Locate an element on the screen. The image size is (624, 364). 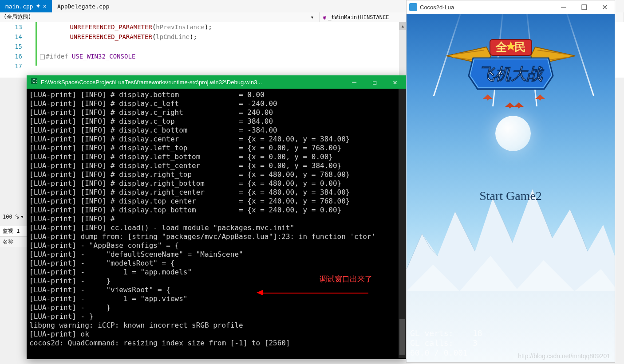
watch-tab: 监视 1 is located at coordinates (13, 231).